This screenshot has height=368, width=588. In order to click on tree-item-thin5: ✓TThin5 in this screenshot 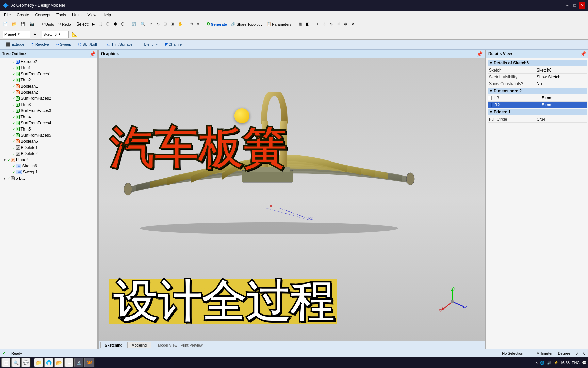, I will do `click(49, 129)`.